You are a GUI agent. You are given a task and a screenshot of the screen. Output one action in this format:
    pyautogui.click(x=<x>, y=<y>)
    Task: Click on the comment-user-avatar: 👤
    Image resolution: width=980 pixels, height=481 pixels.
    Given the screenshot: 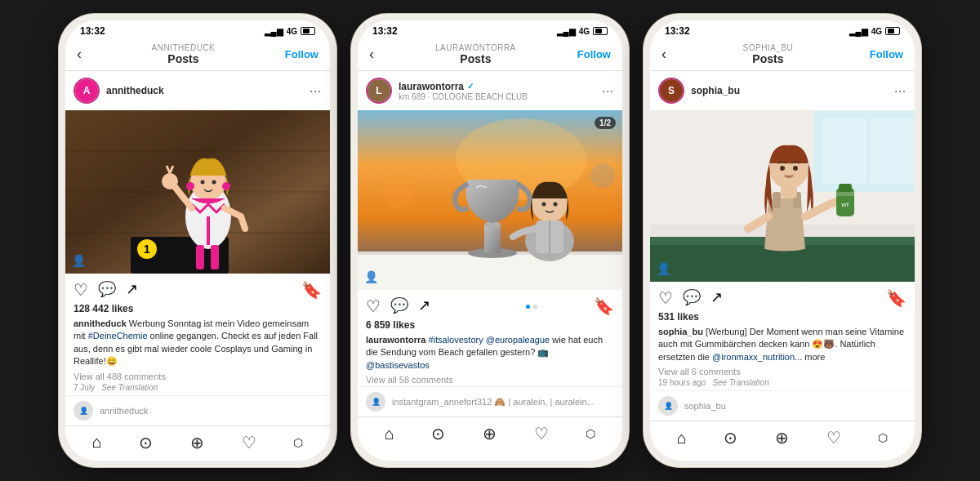 What is the action you would take?
    pyautogui.click(x=376, y=402)
    